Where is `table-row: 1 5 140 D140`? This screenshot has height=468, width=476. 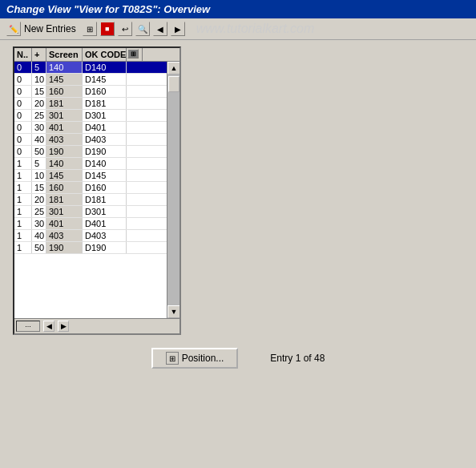
table-row: 1 5 140 D140 is located at coordinates (91, 163).